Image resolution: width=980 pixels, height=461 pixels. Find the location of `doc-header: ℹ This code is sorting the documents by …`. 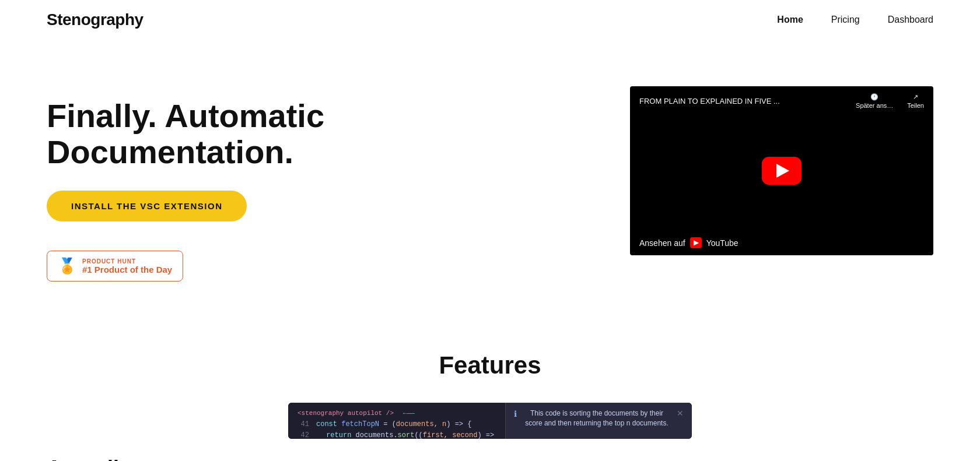

doc-header: ℹ This code is sorting the documents by … is located at coordinates (598, 418).